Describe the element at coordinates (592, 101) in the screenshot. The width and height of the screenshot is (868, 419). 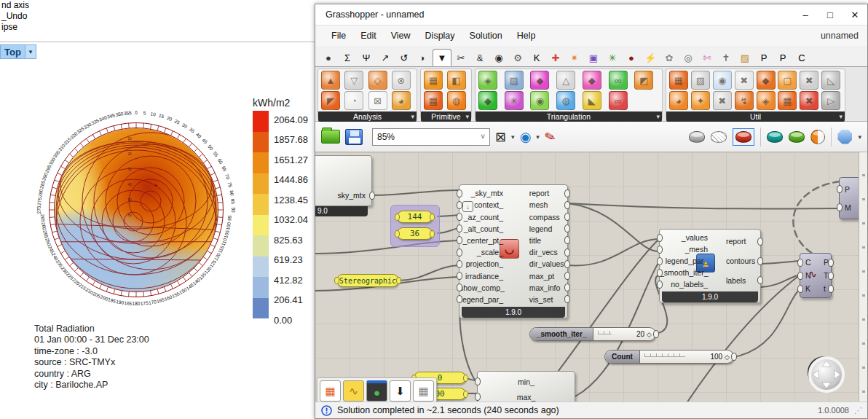
I see `component-icon: ◣` at that location.